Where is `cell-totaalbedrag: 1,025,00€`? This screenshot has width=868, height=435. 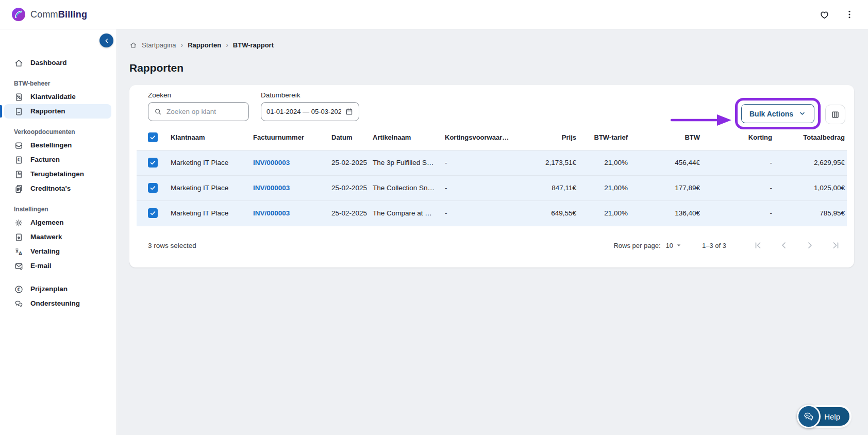 cell-totaalbedrag: 1,025,00€ is located at coordinates (810, 188).